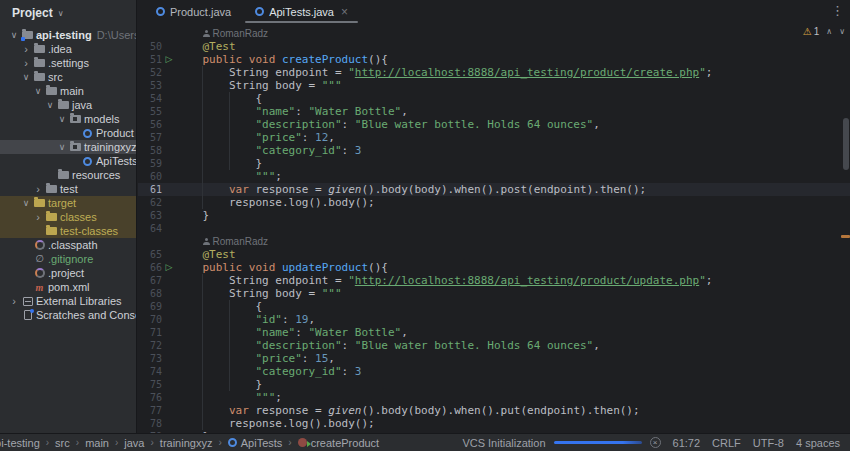 The height and width of the screenshot is (451, 850). I want to click on tree-item-api-testing: ∨api-testingD:\Users\User\e, so click(68, 35).